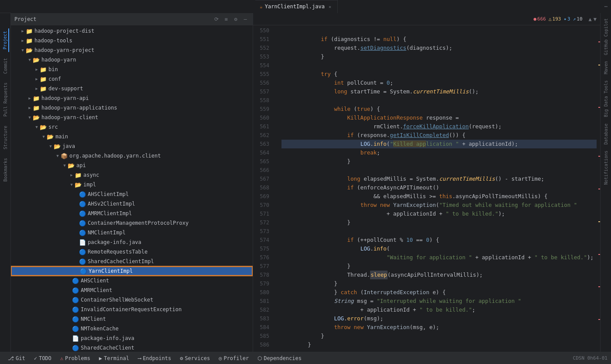 This screenshot has width=611, height=364. Describe the element at coordinates (236, 358) in the screenshot. I see `profiler-label: Profiler` at that location.